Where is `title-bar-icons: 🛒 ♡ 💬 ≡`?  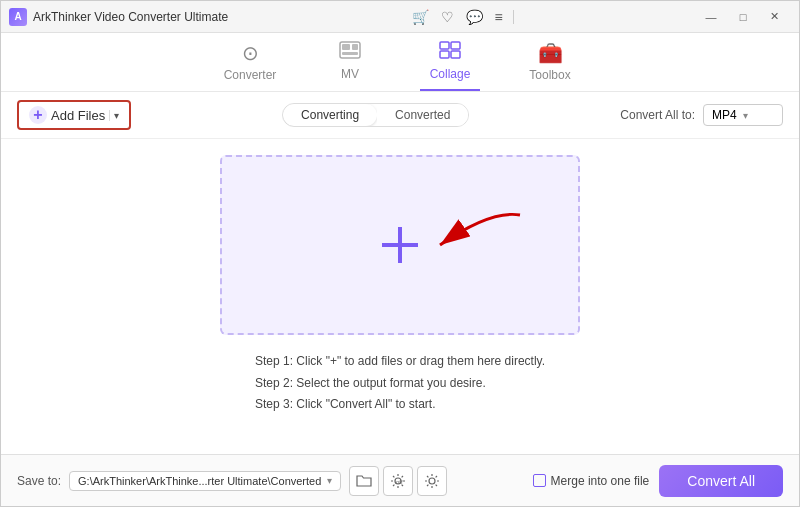 title-bar-icons: 🛒 ♡ 💬 ≡ is located at coordinates (462, 17).